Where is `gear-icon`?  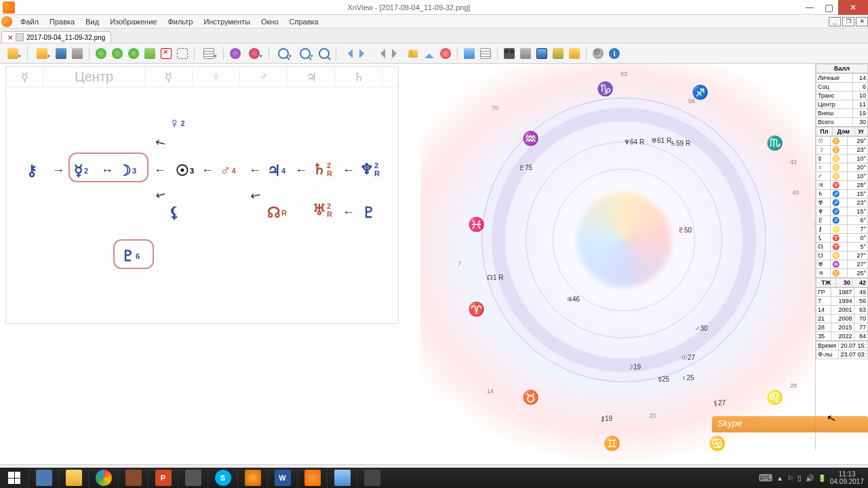 gear-icon is located at coordinates (598, 54).